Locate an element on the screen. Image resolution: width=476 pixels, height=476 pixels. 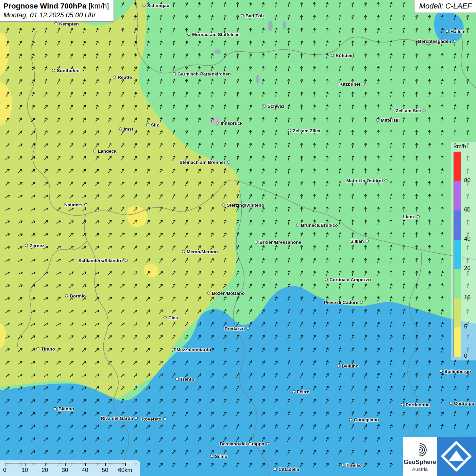
legend-tick-label: 80 is located at coordinates (467, 181).